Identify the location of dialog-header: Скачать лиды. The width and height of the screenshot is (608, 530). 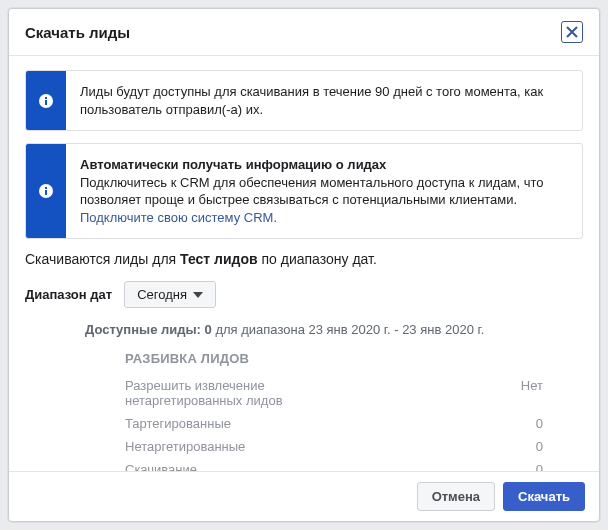
(304, 32).